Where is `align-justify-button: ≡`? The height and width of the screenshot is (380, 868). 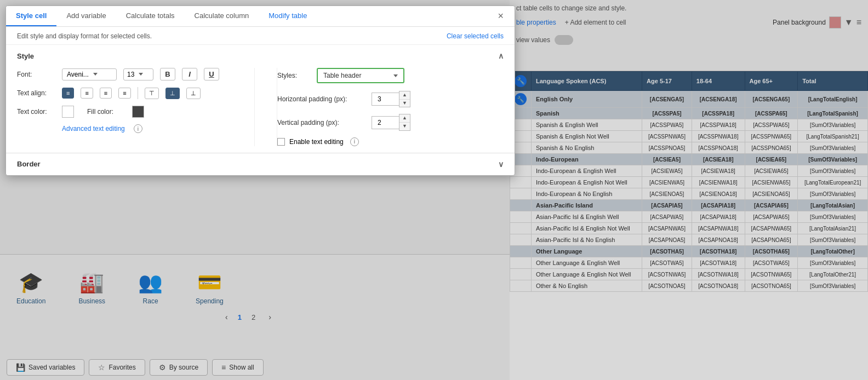 align-justify-button: ≡ is located at coordinates (124, 93).